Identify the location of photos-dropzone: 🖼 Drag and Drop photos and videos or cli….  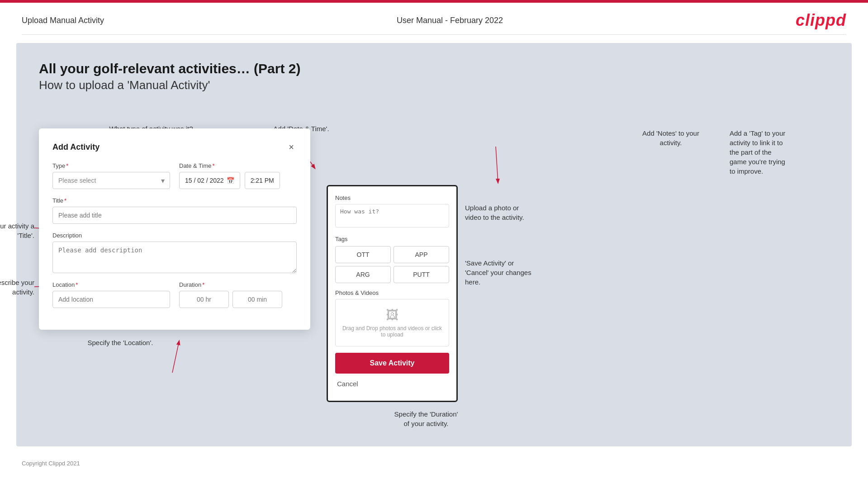
(392, 323).